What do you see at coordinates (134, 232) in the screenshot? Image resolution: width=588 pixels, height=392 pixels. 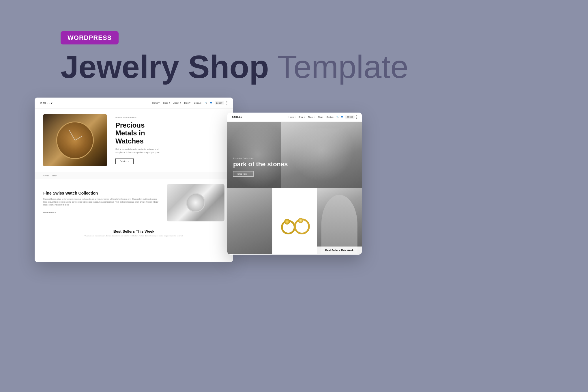 I see `best-sellers-title: Best Sellers This Week` at bounding box center [134, 232].